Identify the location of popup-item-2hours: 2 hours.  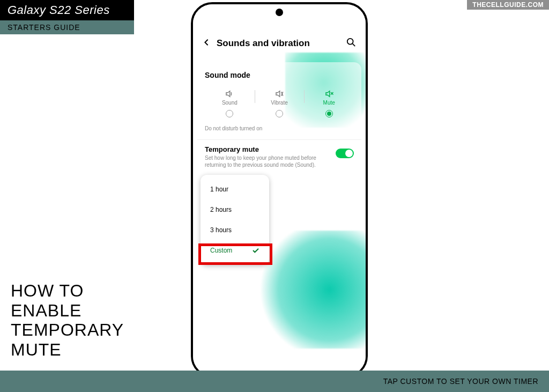
(235, 210).